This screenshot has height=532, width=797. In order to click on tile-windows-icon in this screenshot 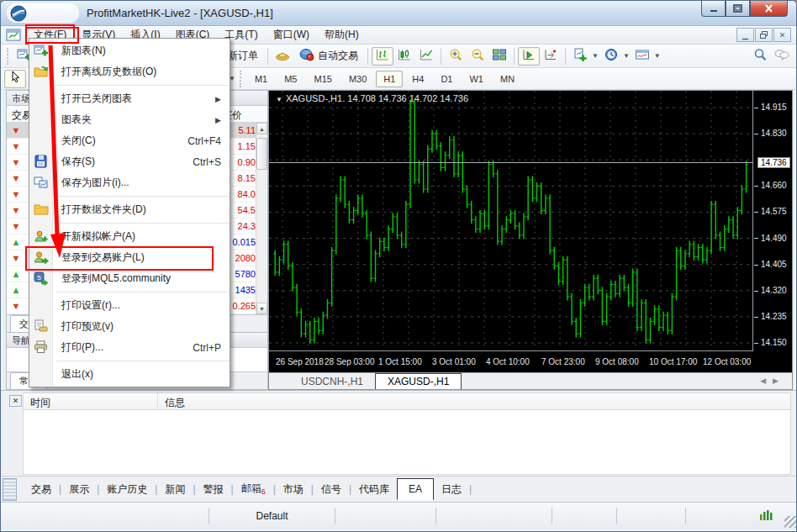, I will do `click(499, 56)`.